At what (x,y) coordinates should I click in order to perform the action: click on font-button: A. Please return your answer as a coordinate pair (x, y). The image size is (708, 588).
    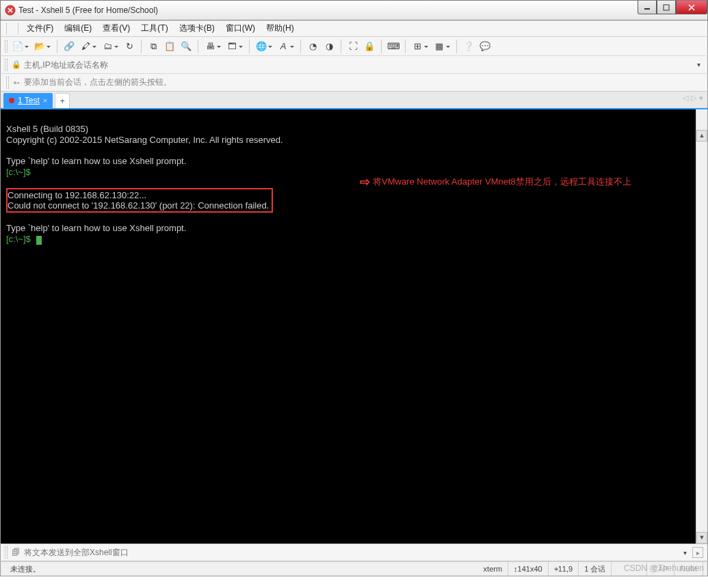
    Looking at the image, I should click on (283, 46).